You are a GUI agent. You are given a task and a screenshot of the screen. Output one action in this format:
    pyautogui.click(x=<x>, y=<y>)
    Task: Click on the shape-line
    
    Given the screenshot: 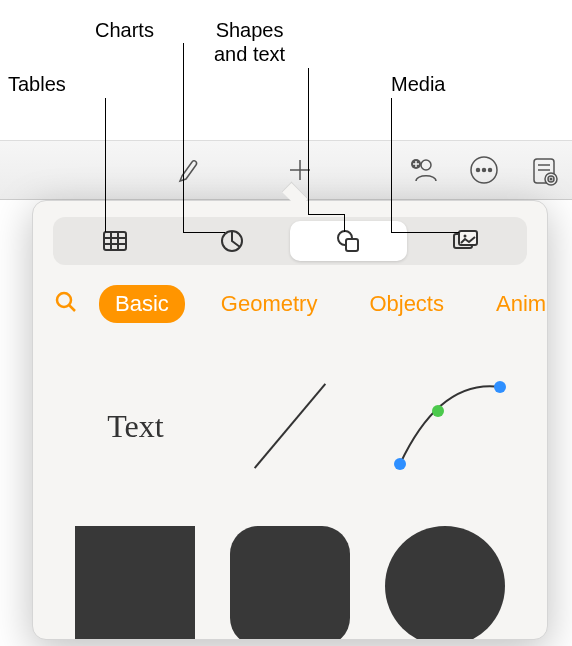 What is the action you would take?
    pyautogui.click(x=290, y=426)
    